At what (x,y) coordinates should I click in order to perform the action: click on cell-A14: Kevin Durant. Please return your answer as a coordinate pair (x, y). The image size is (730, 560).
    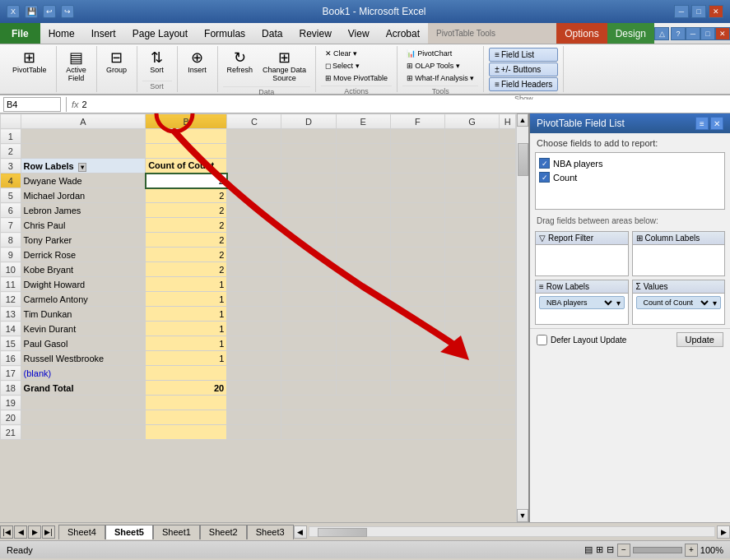
    Looking at the image, I should click on (83, 329).